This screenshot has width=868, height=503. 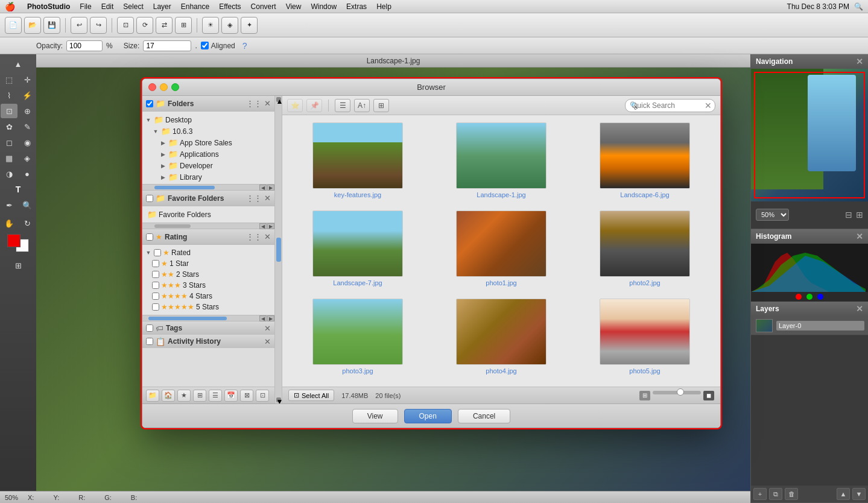 I want to click on image-cell-landscape6: Landscape-6.jpg, so click(x=645, y=163).